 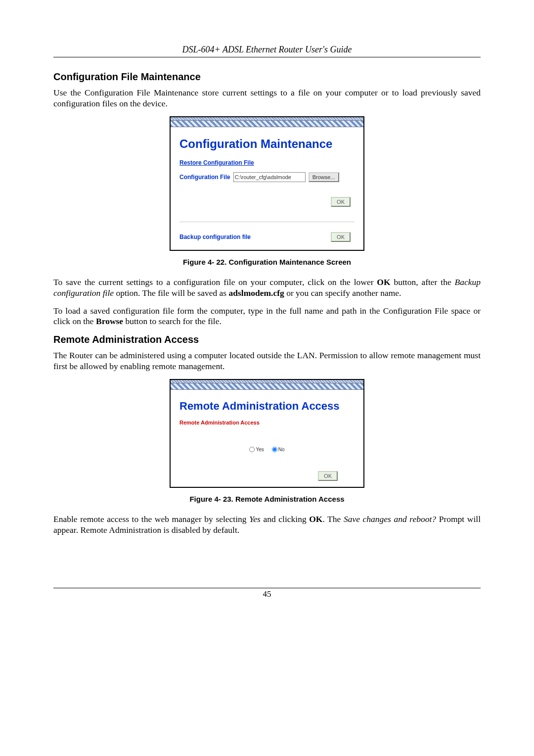 What do you see at coordinates (285, 519) in the screenshot?
I see `t: and clicking` at bounding box center [285, 519].